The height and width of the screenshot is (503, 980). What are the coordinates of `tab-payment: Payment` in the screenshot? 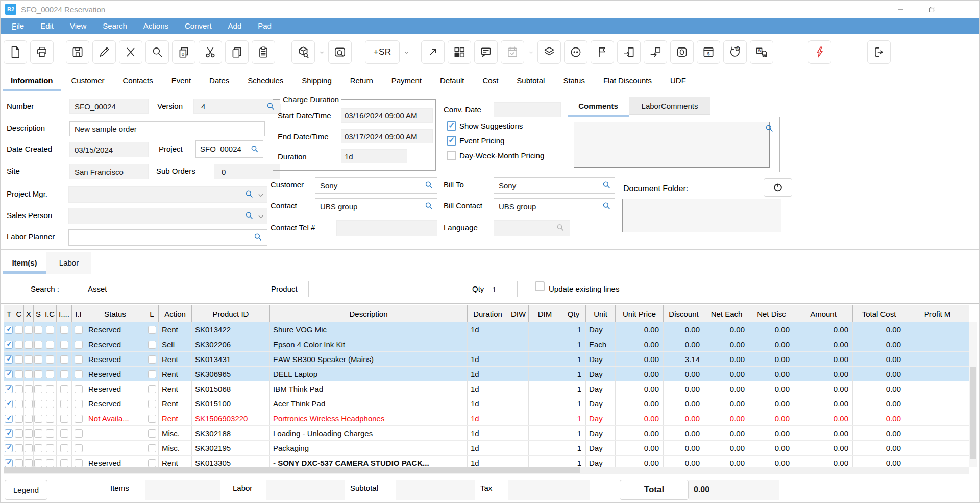 It's located at (406, 81).